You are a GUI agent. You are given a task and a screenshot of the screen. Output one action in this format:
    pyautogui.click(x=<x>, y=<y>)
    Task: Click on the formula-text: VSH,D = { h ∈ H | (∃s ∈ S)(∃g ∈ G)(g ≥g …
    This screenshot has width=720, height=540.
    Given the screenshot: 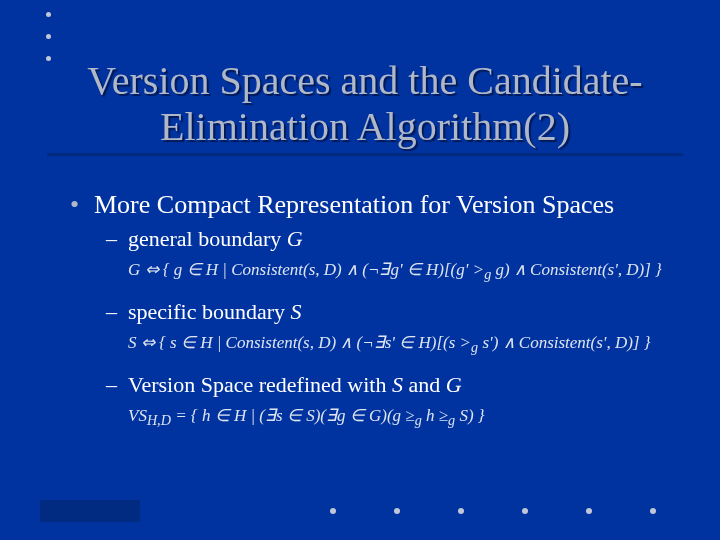 What is the action you would take?
    pyautogui.click(x=306, y=416)
    